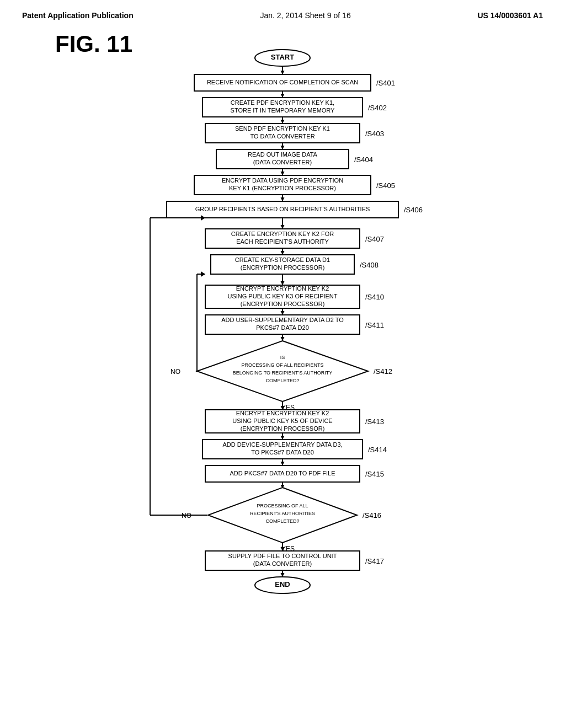 This screenshot has height=728, width=565. What do you see at coordinates (375, 474) in the screenshot?
I see `svg-text: /S415` at bounding box center [375, 474].